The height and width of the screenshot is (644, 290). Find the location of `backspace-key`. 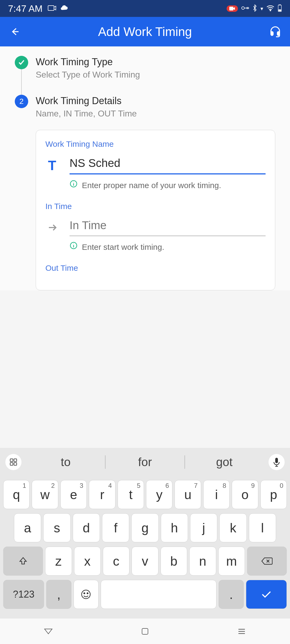

backspace-key is located at coordinates (267, 561).